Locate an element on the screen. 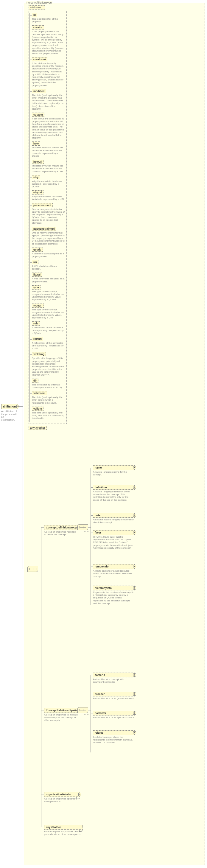 The image size is (207, 868). attribute-name: whyuri is located at coordinates (38, 192).